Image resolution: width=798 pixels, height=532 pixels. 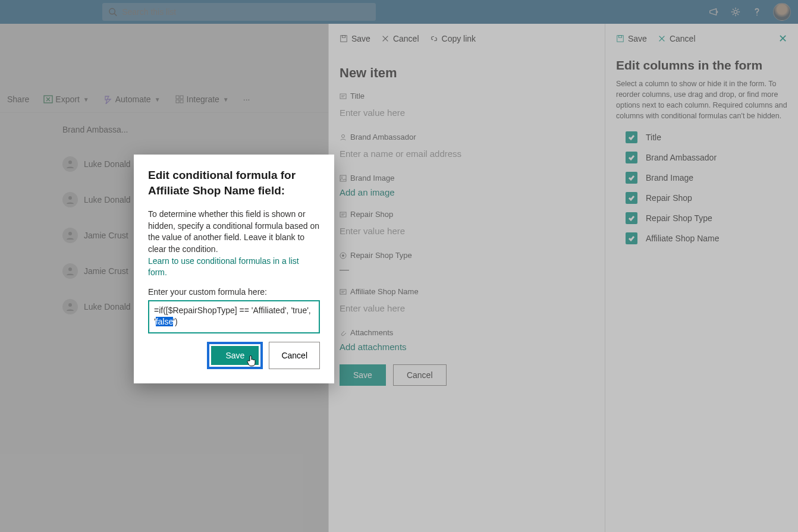 I want to click on formula-label: Enter your custom formula here:, so click(x=234, y=292).